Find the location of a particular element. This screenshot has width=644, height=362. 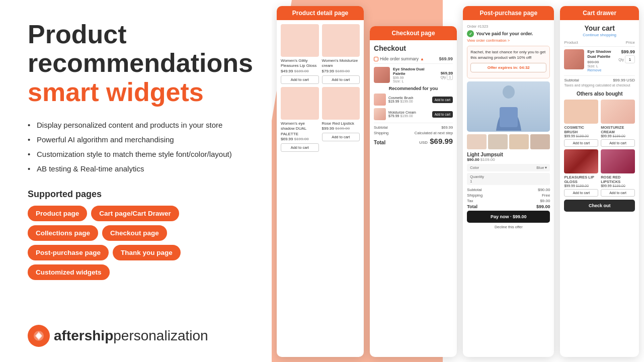

blush-image is located at coordinates (341, 40).